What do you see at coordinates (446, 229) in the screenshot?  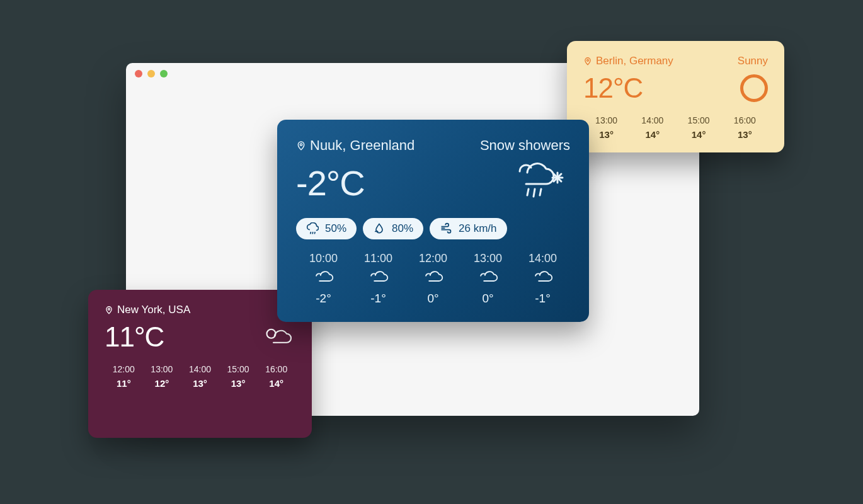 I see `wind-icon` at bounding box center [446, 229].